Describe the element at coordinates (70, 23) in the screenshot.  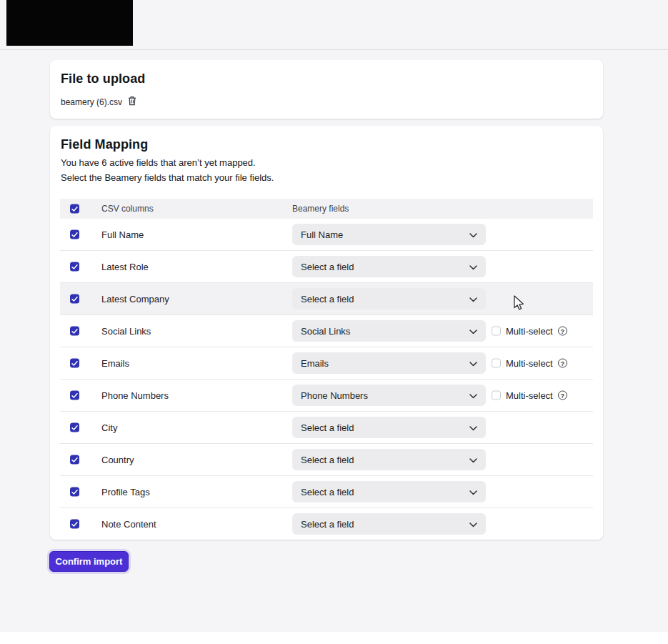
I see `top-left-redacted-region` at that location.